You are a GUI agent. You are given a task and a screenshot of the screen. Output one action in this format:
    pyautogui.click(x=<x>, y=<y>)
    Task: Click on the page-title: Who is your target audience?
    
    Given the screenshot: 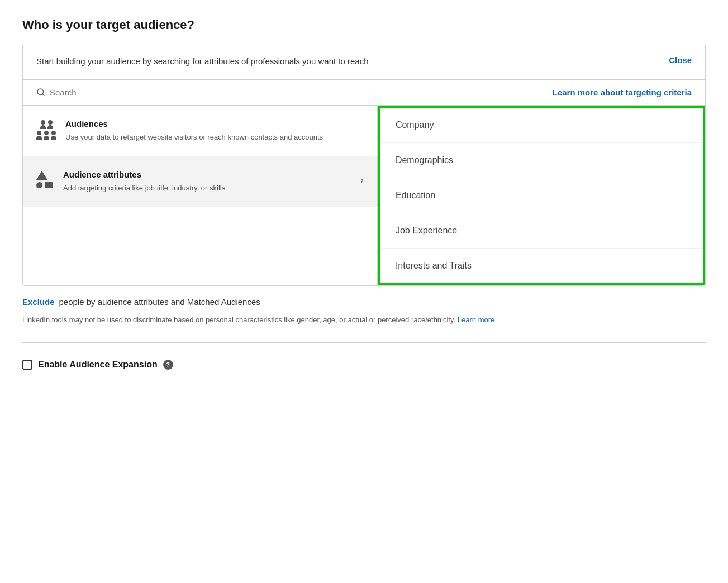 What is the action you would take?
    pyautogui.click(x=364, y=25)
    